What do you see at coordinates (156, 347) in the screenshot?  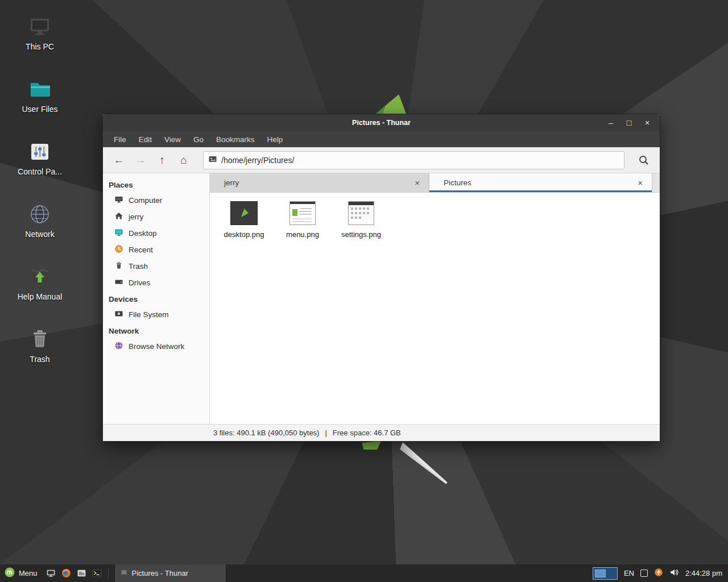 I see `sidebar-item-browse-network: Browse Network` at bounding box center [156, 347].